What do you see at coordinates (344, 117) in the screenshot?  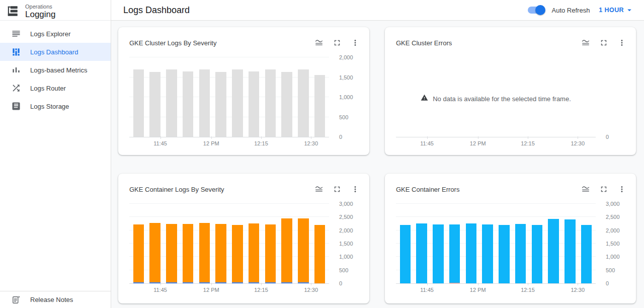 I see `y-tick-label: 500` at bounding box center [344, 117].